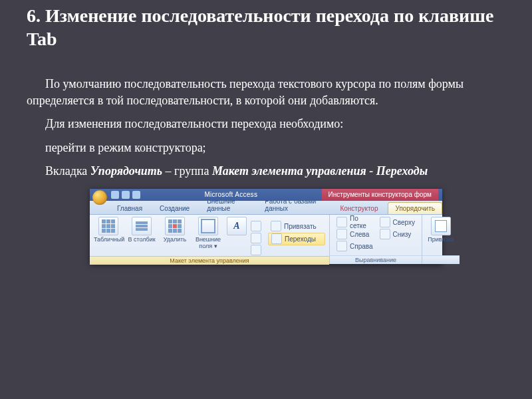 The height and width of the screenshot is (399, 532). What do you see at coordinates (441, 226) in the screenshot?
I see `anchoring-icon` at bounding box center [441, 226].